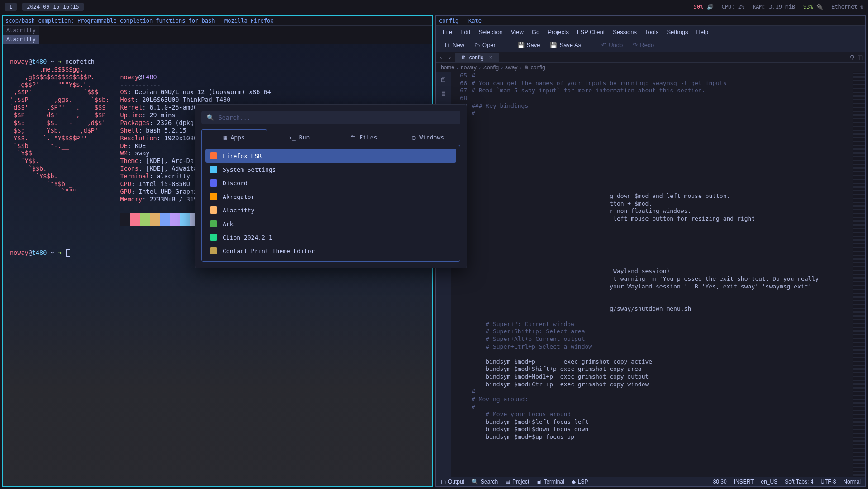 This screenshot has width=868, height=489. Describe the element at coordinates (651, 67) in the screenshot. I see `breadcrumb: home›noway›.config›sway›🗎 config` at that location.